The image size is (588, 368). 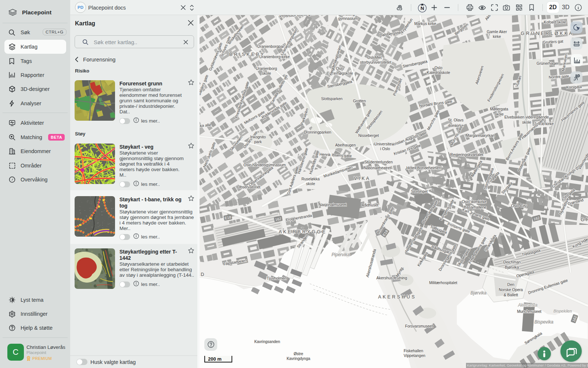 What do you see at coordinates (258, 137) in the screenshot?
I see `svg-text: Inkognito` at bounding box center [258, 137].